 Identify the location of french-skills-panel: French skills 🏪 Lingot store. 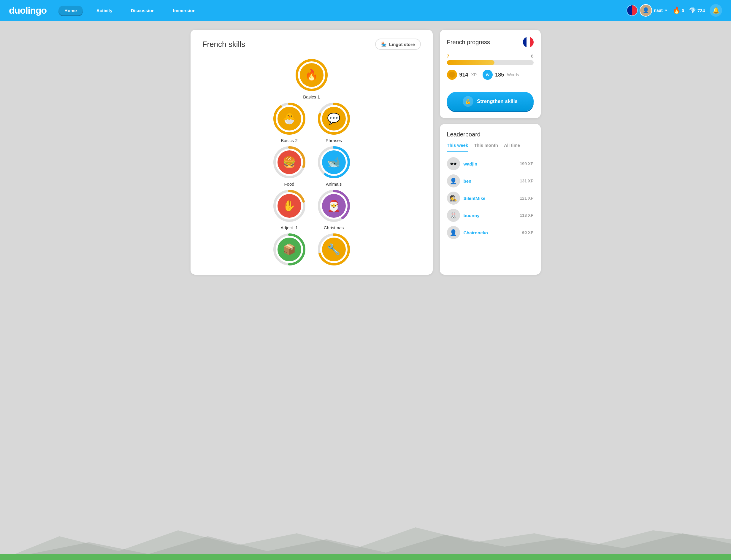
(311, 152).